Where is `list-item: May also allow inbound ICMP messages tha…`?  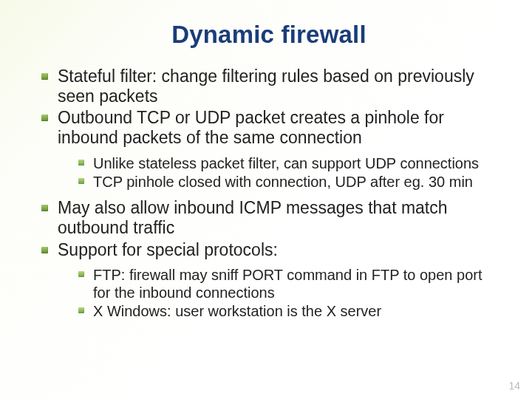 list-item: May also allow inbound ICMP messages tha… is located at coordinates (269, 218).